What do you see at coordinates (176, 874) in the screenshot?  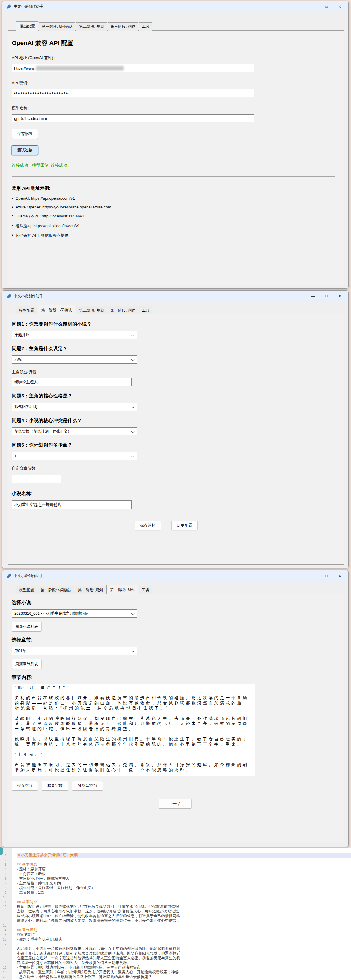 I see `editor-row: 5- 主角设定：老板` at bounding box center [176, 874].